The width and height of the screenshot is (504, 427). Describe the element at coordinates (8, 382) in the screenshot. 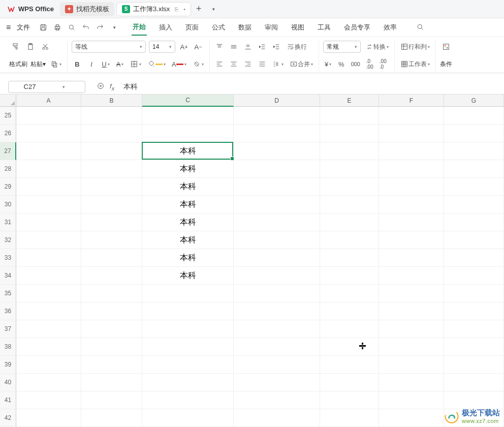

I see `row-header-40: 40` at that location.